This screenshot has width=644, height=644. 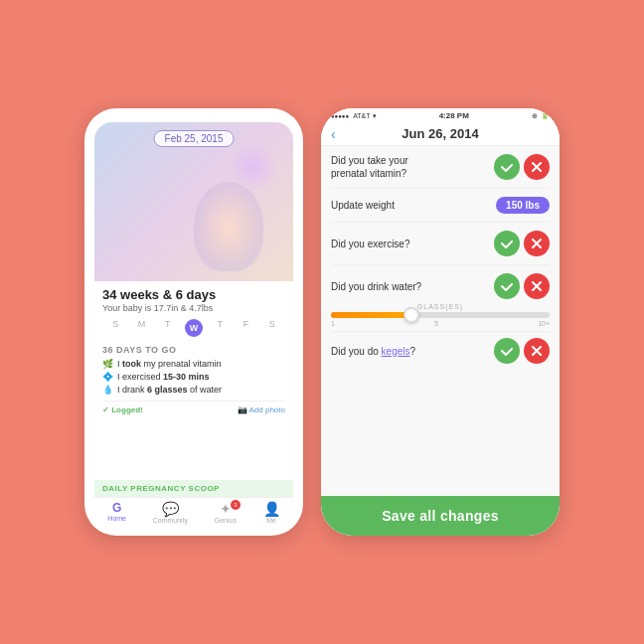 I want to click on exercise-controls, so click(x=522, y=243).